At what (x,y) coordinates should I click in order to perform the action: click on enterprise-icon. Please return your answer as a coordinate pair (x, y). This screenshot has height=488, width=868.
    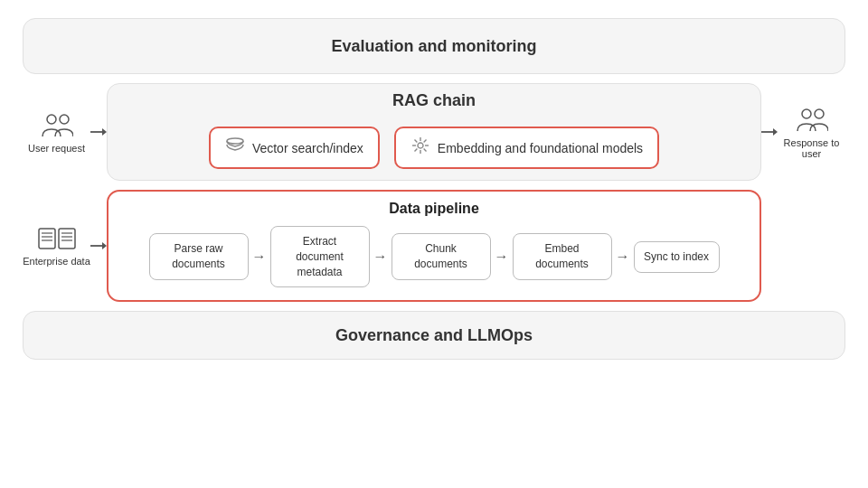
    Looking at the image, I should click on (57, 239).